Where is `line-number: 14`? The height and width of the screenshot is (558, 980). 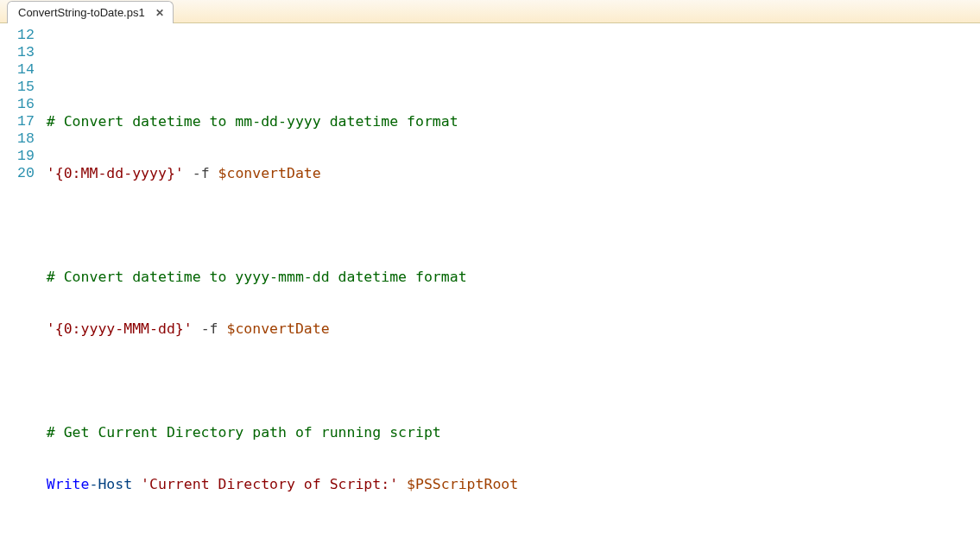 line-number: 14 is located at coordinates (26, 70).